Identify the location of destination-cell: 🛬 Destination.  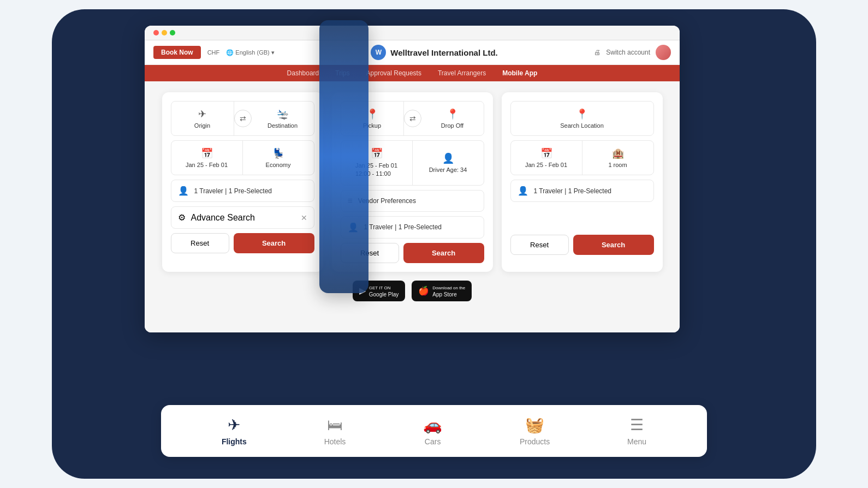
(283, 118).